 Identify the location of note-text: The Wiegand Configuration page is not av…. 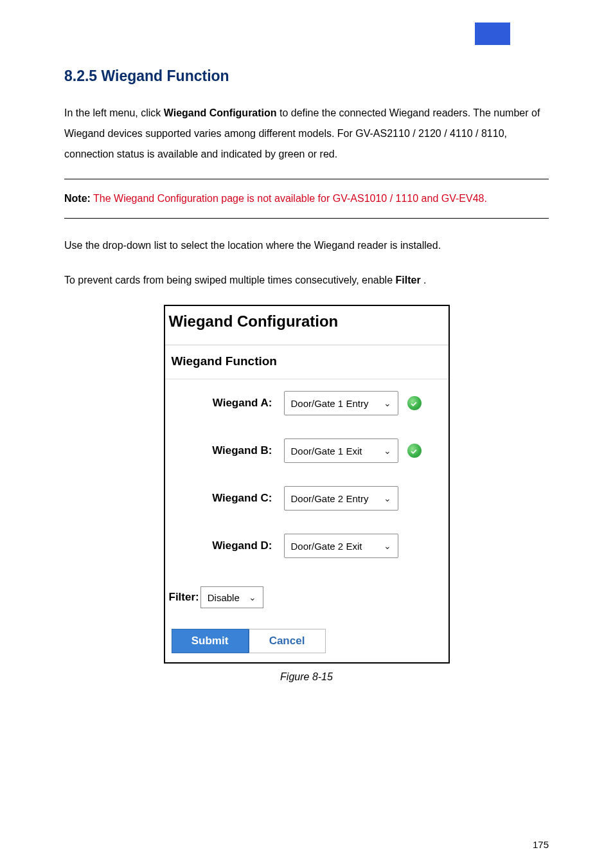
(290, 198).